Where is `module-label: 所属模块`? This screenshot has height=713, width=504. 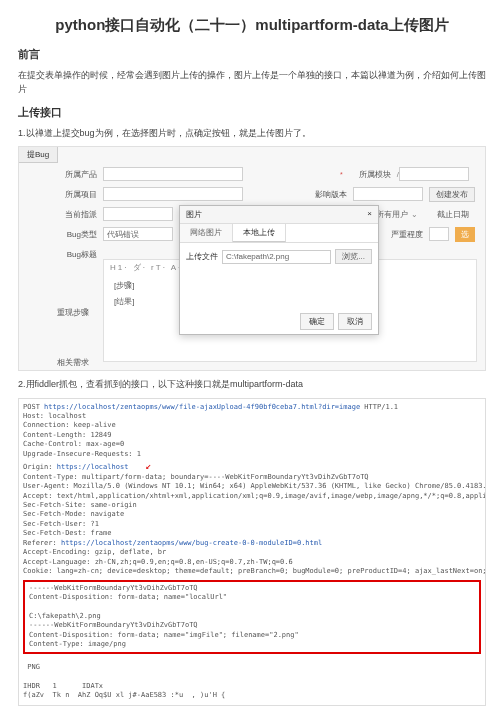 module-label: 所属模块 is located at coordinates (367, 174).